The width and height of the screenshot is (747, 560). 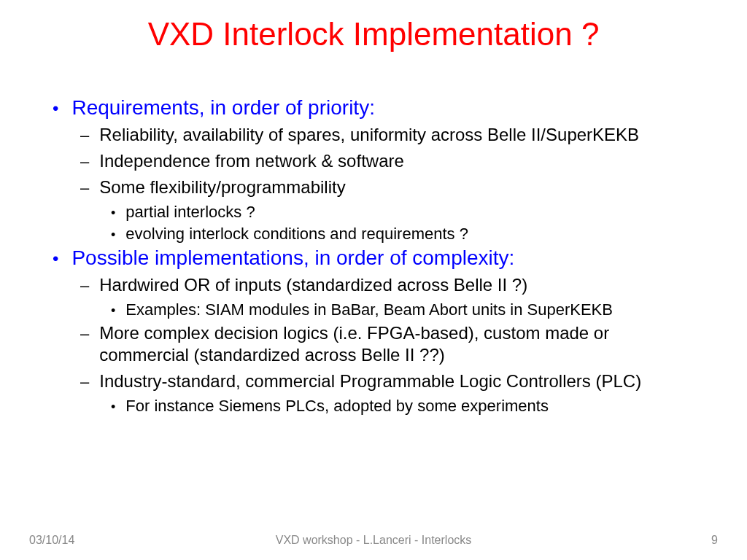 What do you see at coordinates (314, 285) in the screenshot?
I see `item-text: Hardwired OR of inputs (standardized acr…` at bounding box center [314, 285].